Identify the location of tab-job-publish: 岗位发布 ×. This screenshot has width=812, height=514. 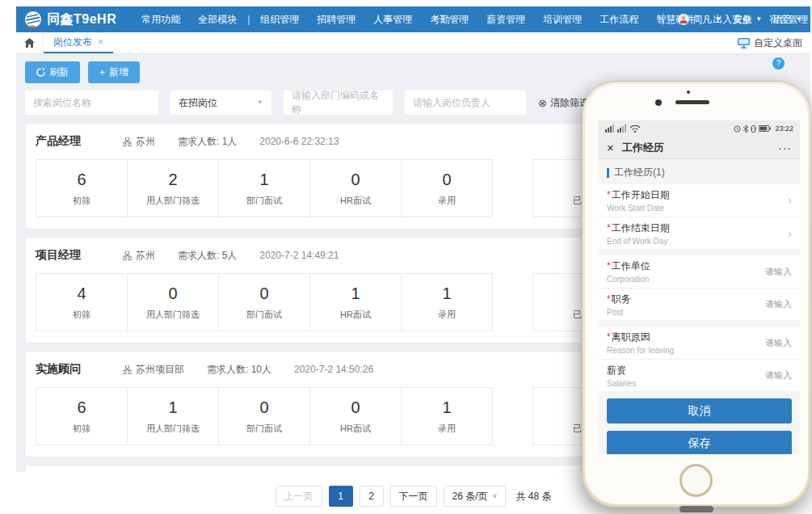
(78, 43).